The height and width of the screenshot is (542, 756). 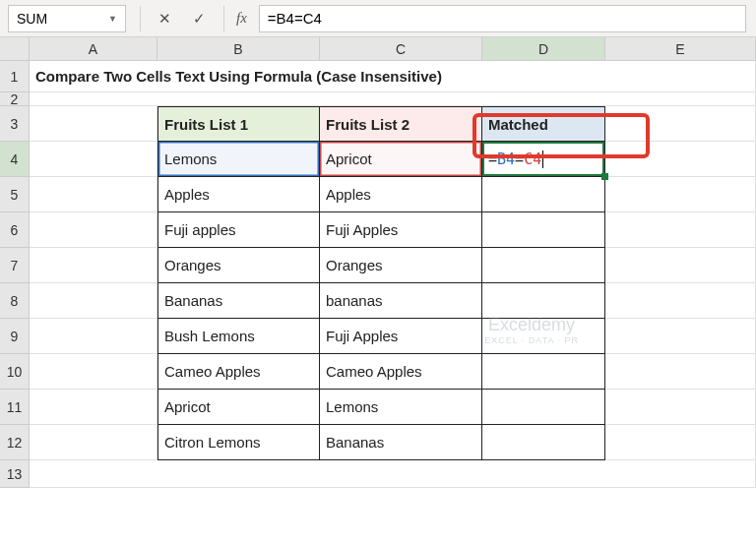 I want to click on row-header-8: 8, so click(x=15, y=301).